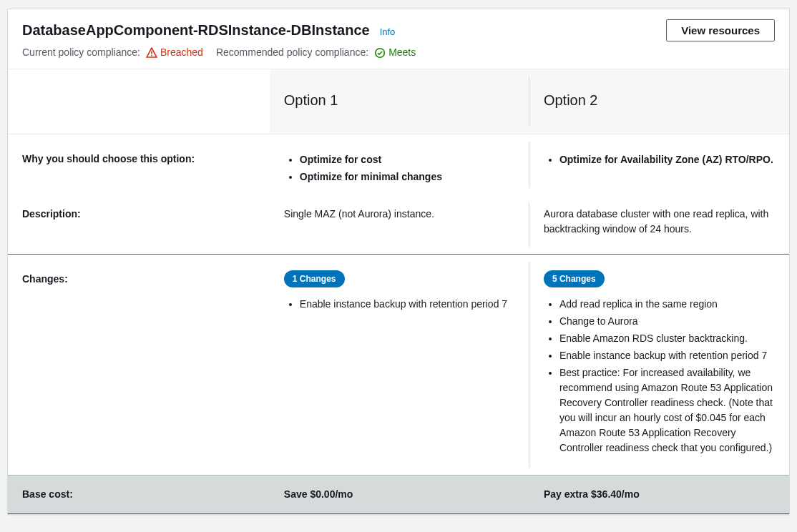 This screenshot has height=532, width=797. I want to click on view-resources-button: View resources, so click(720, 30).